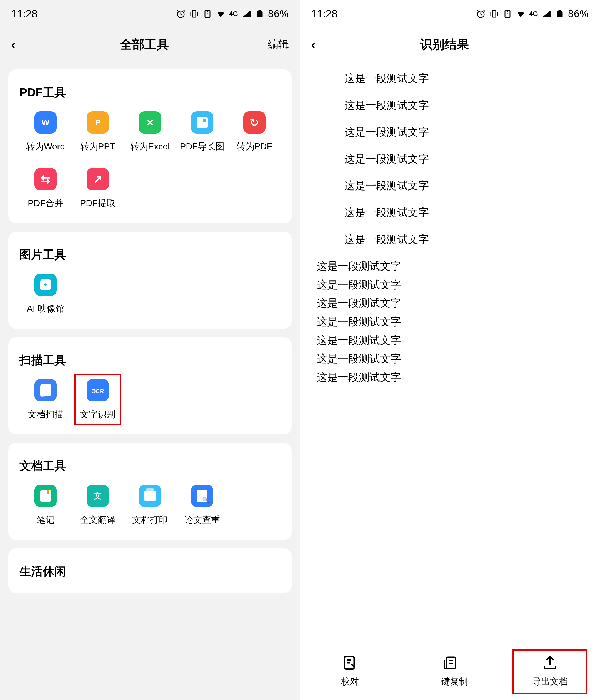 This screenshot has height=700, width=600. I want to click on tool-label: 论文查重, so click(202, 520).